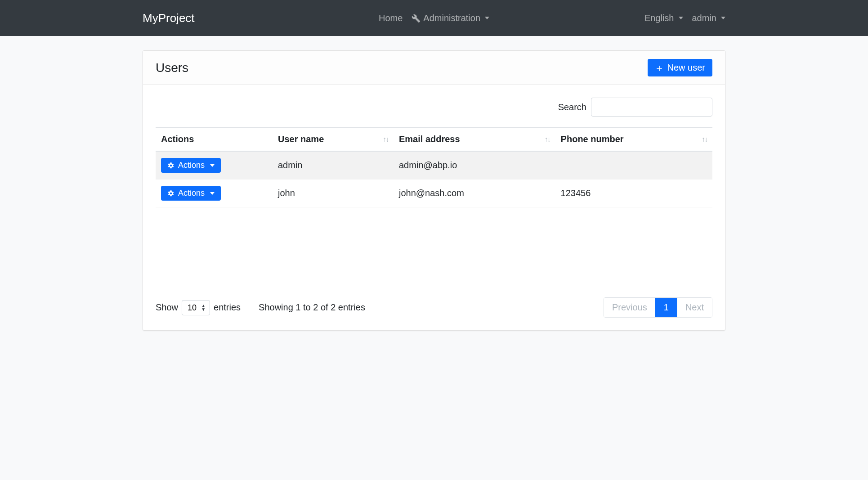  Describe the element at coordinates (659, 18) in the screenshot. I see `nav-language-label: English` at that location.